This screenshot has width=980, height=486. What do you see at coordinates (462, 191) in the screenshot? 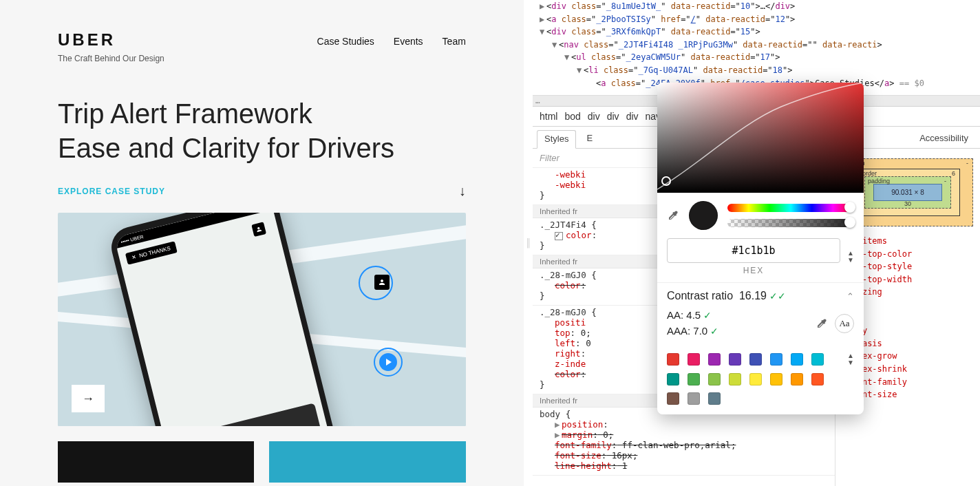
I see `scroll-down-icon: ↓` at bounding box center [462, 191].